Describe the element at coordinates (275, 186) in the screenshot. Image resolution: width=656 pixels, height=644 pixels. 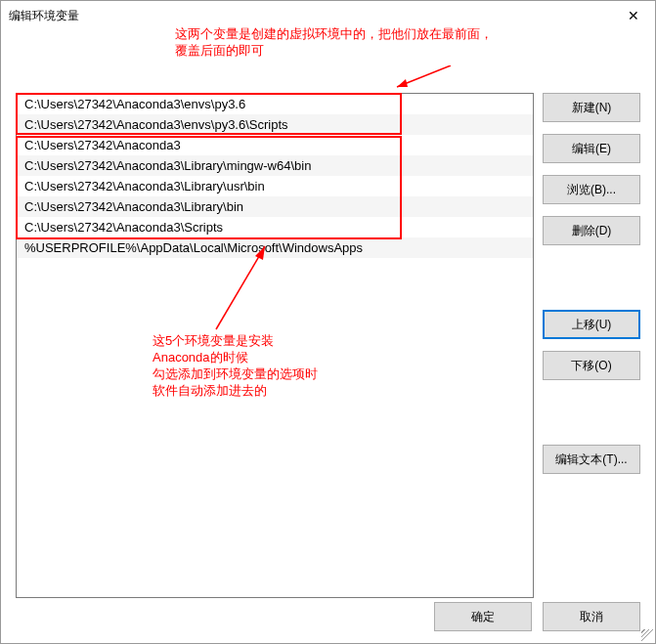
I see `list-item: C:\Users\27342\Anaconda3\Library\usr\bin` at that location.